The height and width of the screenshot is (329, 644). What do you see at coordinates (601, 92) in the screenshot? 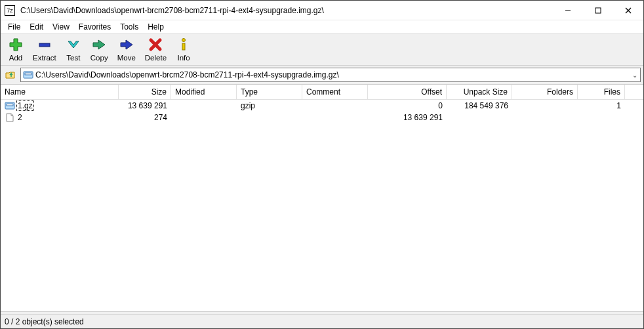
I see `col-files: Files` at bounding box center [601, 92].